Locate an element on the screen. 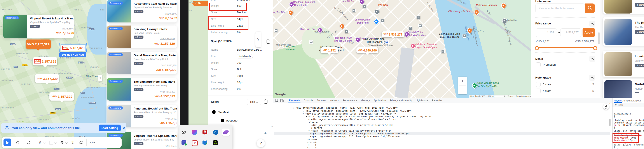  design-map-hotel-card: Recommend Vinpearl Resort & Spa Nha Tran… is located at coordinates (38, 26).